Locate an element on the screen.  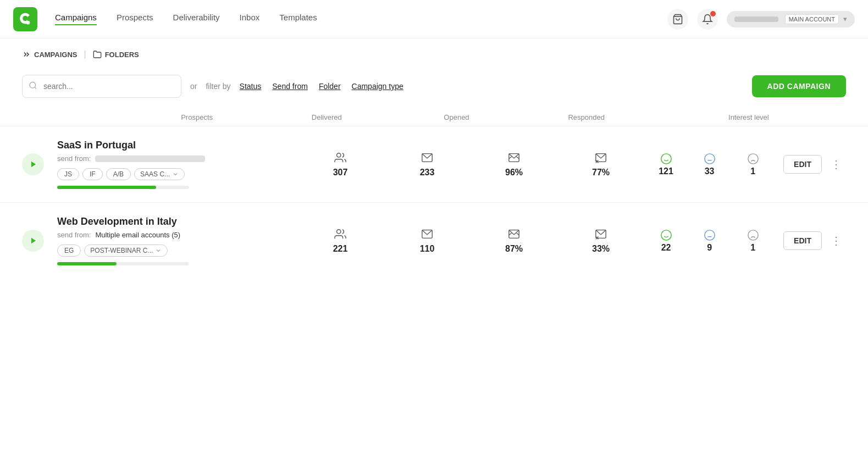
neutral-value: 9 is located at coordinates (709, 248).